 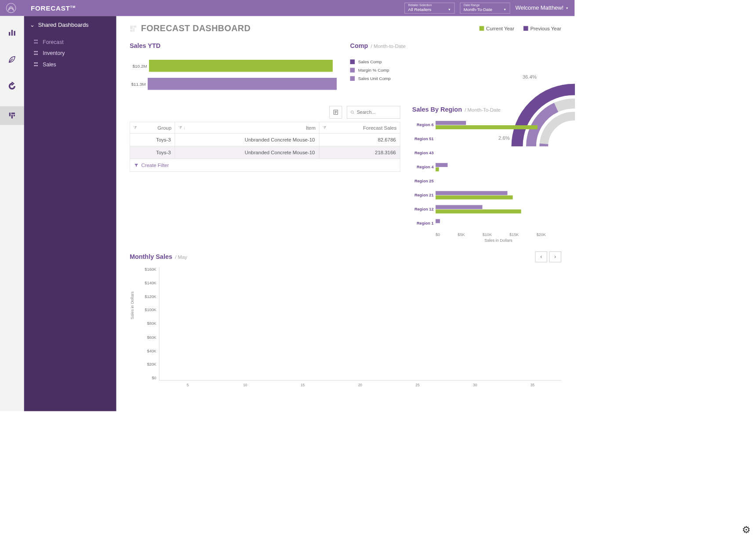 What do you see at coordinates (265, 140) in the screenshot?
I see `table-row: Toys-3Unbranded Concrete Mouse-1082.6786` at bounding box center [265, 140].